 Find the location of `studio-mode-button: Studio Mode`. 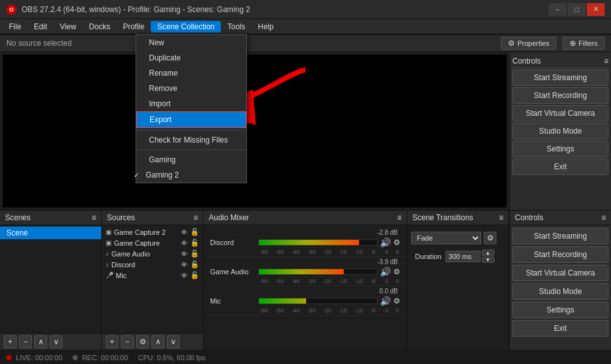

studio-mode-button: Studio Mode is located at coordinates (560, 131).